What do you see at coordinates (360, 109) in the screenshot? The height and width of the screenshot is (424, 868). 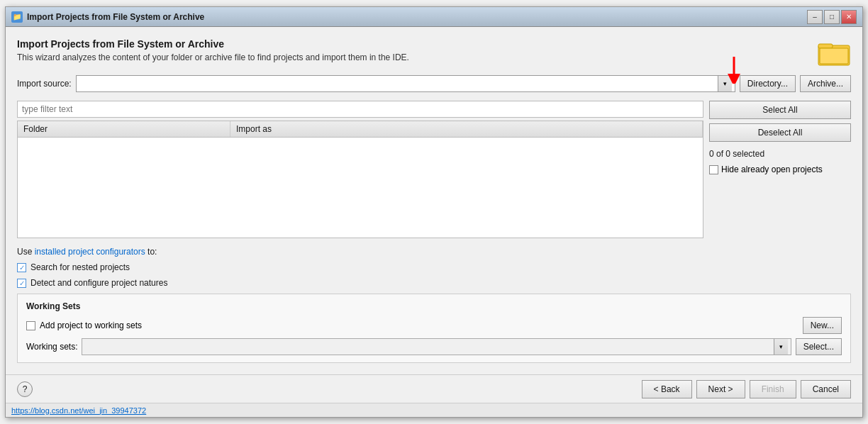 I see `filter-input` at bounding box center [360, 109].